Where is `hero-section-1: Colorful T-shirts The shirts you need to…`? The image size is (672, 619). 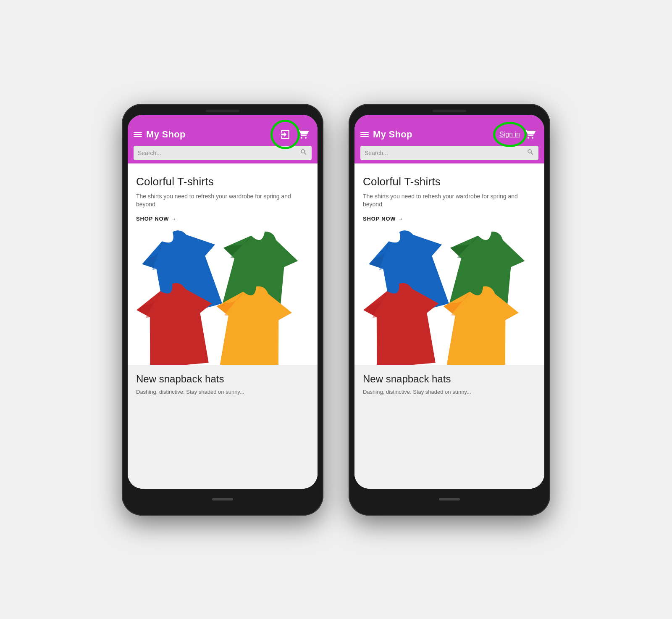
hero-section-1: Colorful T-shirts The shirts you need to… is located at coordinates (223, 192).